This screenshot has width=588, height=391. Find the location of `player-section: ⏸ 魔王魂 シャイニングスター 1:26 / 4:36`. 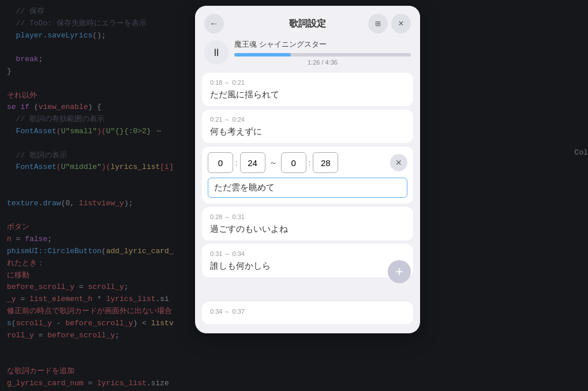

player-section: ⏸ 魔王魂 シャイニングスター 1:26 / 4:36 is located at coordinates (308, 56).